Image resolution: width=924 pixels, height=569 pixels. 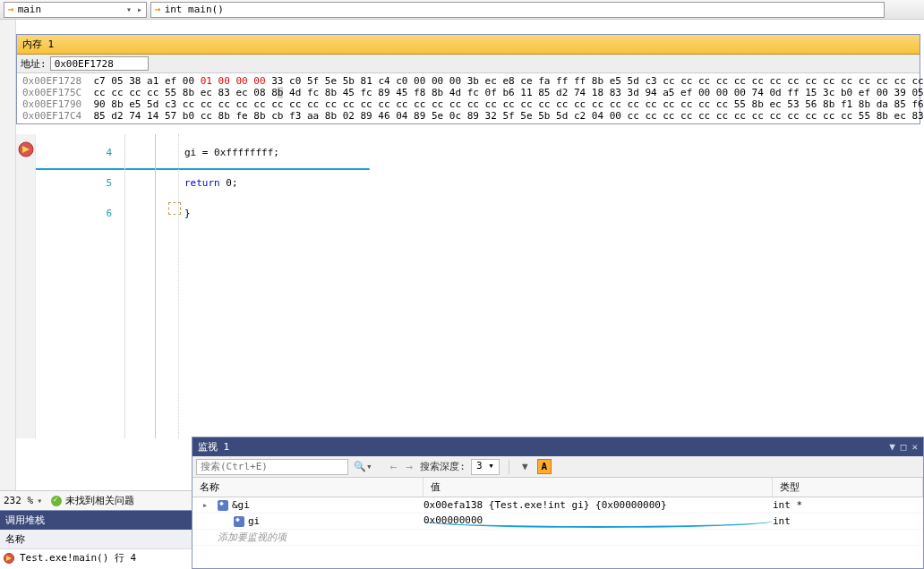 I want to click on watch-titlebar: 监视 1 ▼ □ ✕, so click(x=558, y=447).